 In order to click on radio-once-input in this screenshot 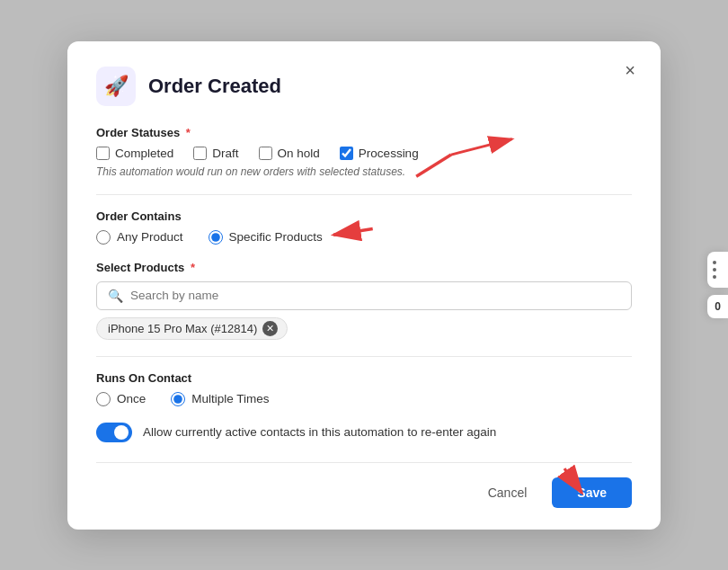, I will do `click(103, 399)`.